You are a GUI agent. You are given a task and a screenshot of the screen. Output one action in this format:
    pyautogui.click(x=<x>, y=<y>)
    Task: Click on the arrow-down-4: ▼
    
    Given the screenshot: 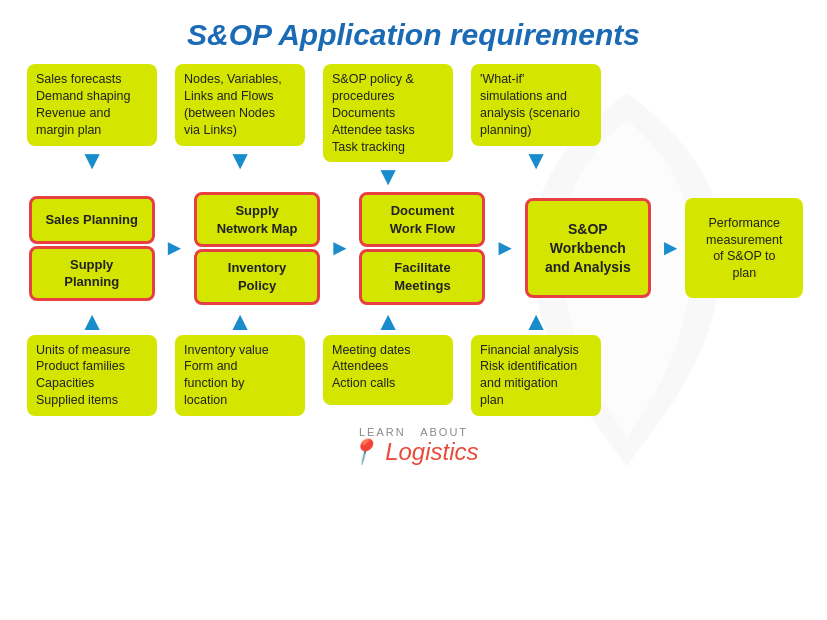 What is the action you would take?
    pyautogui.click(x=536, y=160)
    